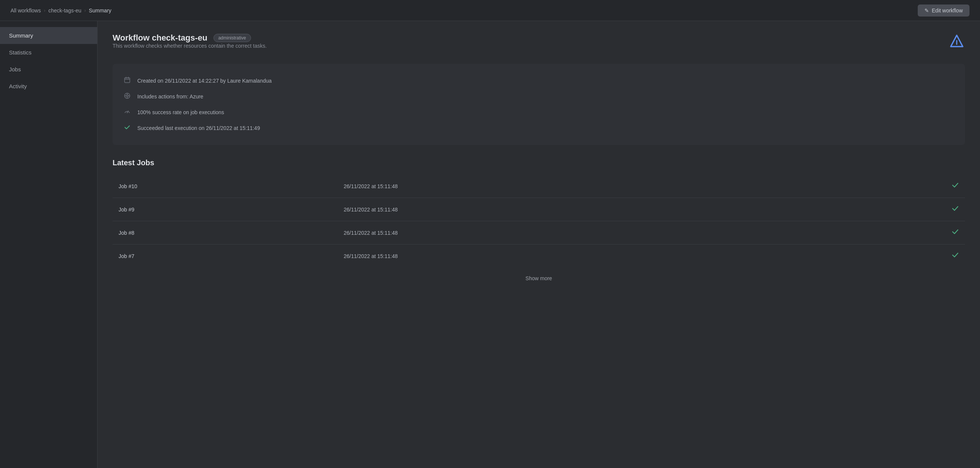  What do you see at coordinates (199, 128) in the screenshot?
I see `last-execution-text: Succeeded last execution on 26/11/2022 a…` at bounding box center [199, 128].